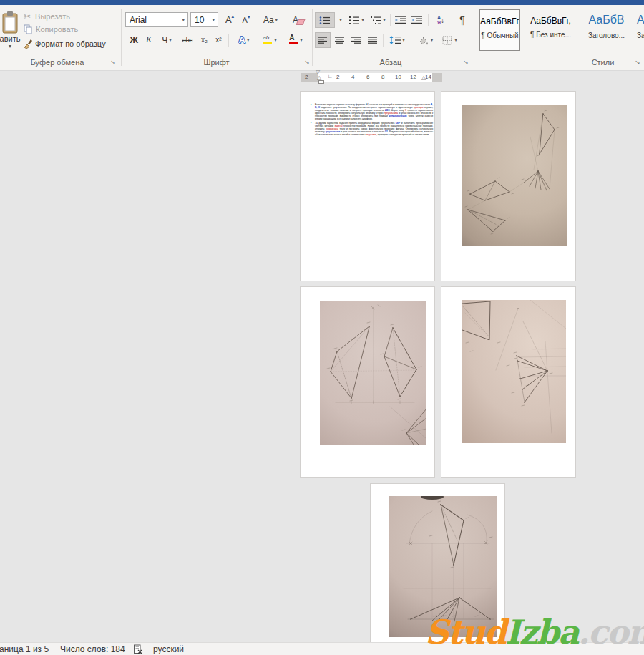 The height and width of the screenshot is (655, 644). What do you see at coordinates (24, 649) in the screenshot?
I see `page-number-status: аница 1 из 5` at bounding box center [24, 649].